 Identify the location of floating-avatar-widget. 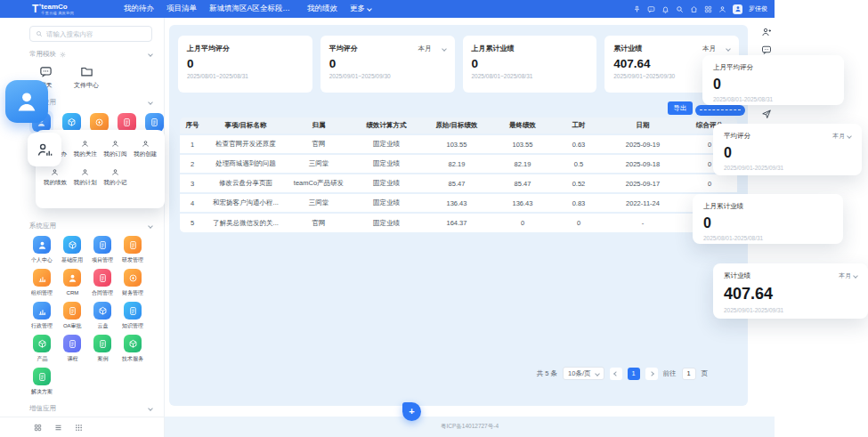
(27, 101).